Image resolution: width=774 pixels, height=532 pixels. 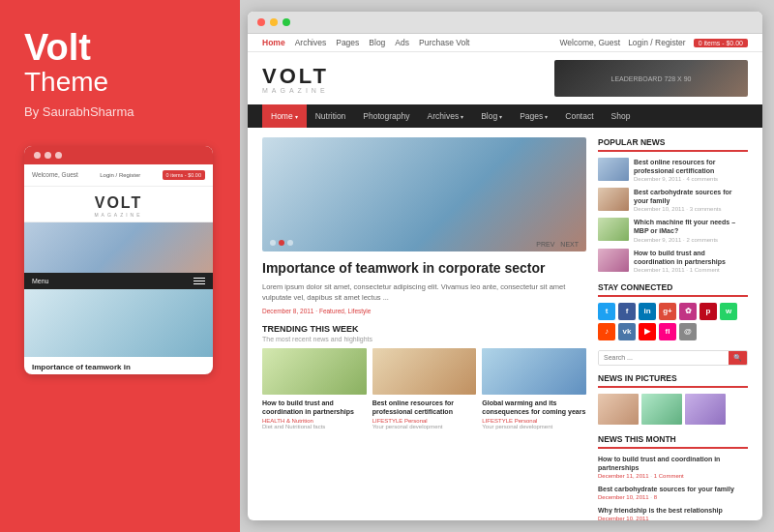 I want to click on mobile-hero-image, so click(x=118, y=248).